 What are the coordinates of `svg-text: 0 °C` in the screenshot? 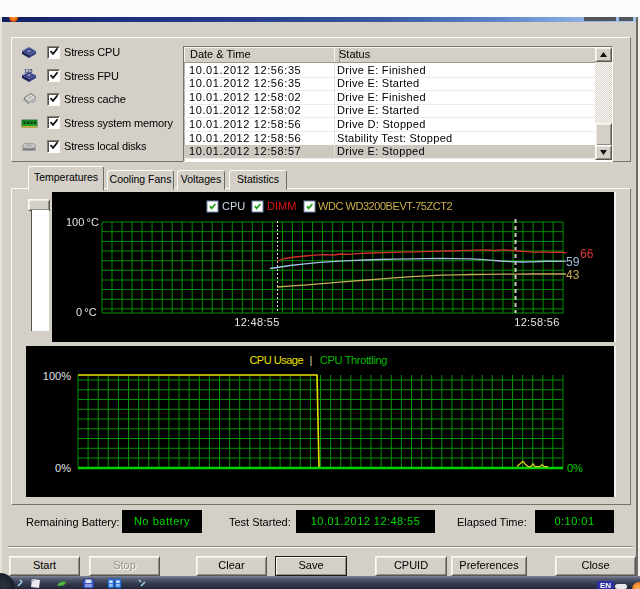 It's located at (86, 312).